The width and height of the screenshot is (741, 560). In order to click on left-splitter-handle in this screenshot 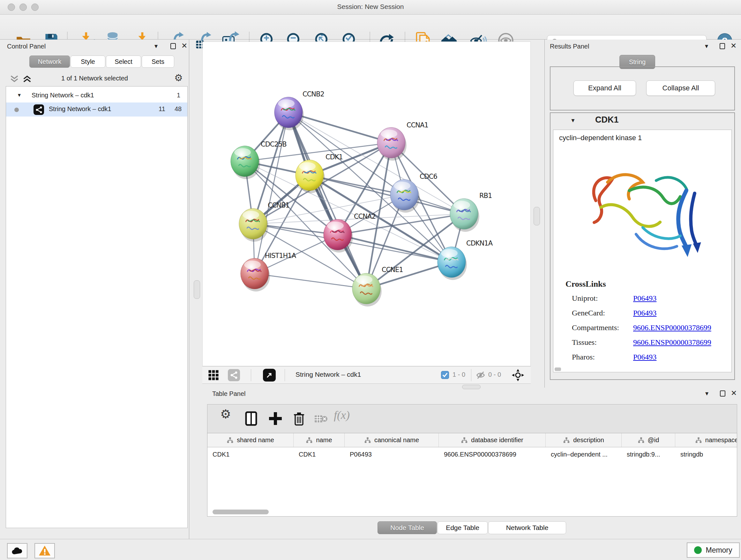, I will do `click(197, 290)`.